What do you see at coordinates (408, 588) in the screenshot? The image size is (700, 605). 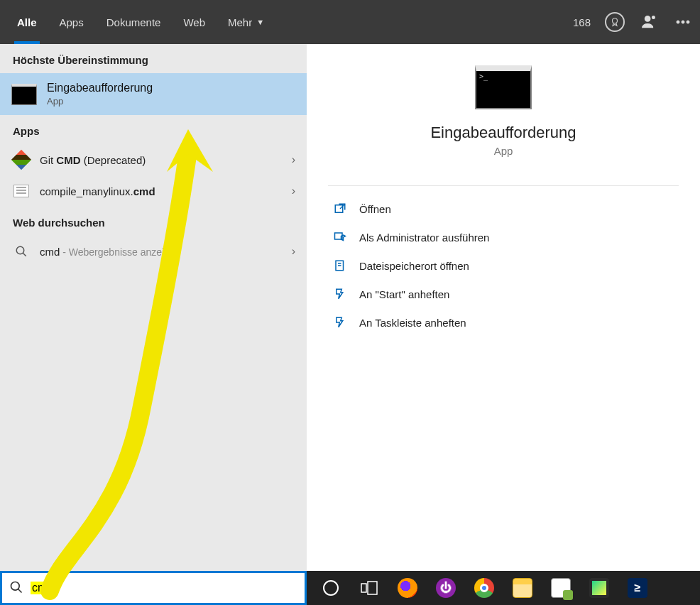 I see `taskbar-firefox` at bounding box center [408, 588].